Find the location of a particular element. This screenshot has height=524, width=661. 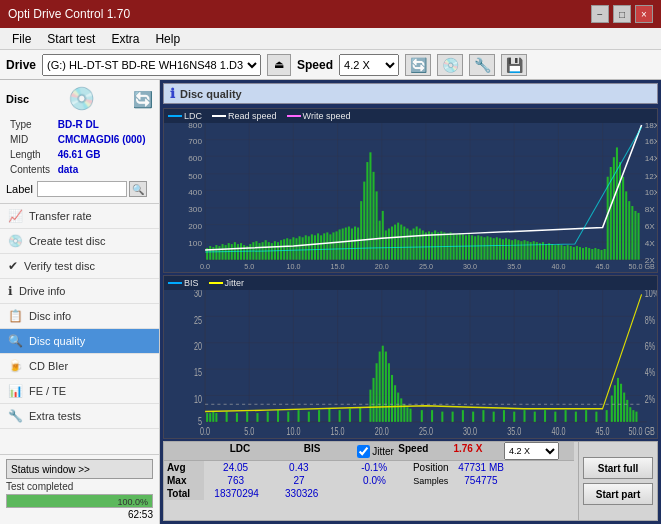

label-input is located at coordinates (82, 189).